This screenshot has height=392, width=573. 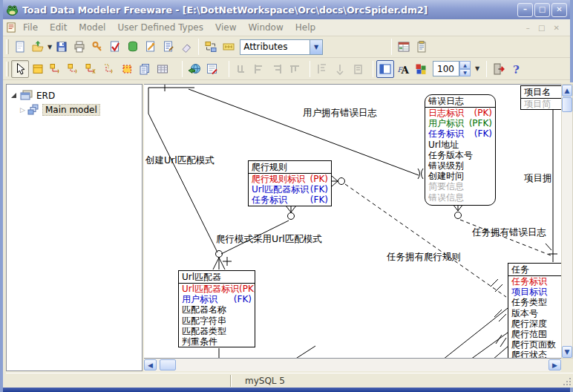 I want to click on entity-title: 任务, so click(x=534, y=270).